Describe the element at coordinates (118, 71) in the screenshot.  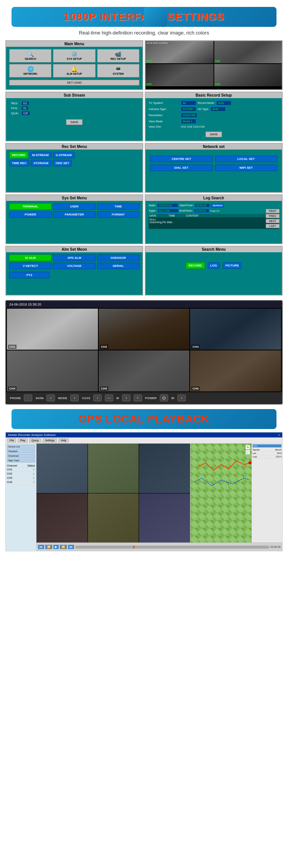
I see `menu-system: 💻 SYSTEM` at that location.